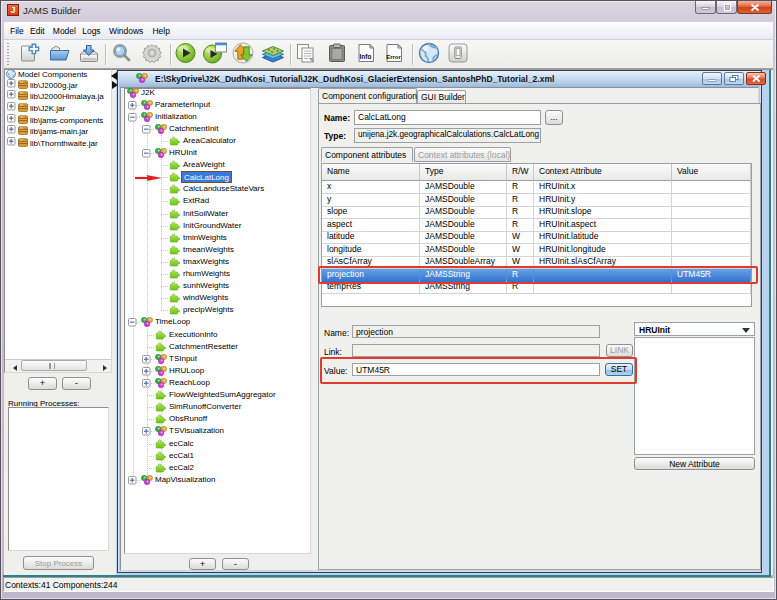  Describe the element at coordinates (366, 56) in the screenshot. I see `svg-text: Info` at that location.